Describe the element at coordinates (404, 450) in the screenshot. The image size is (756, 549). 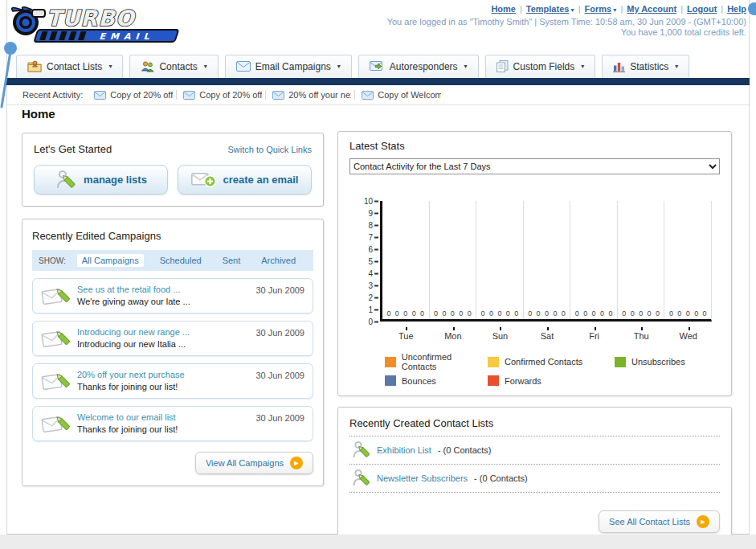
I see `contact-list-name-link: Exhibition List` at that location.